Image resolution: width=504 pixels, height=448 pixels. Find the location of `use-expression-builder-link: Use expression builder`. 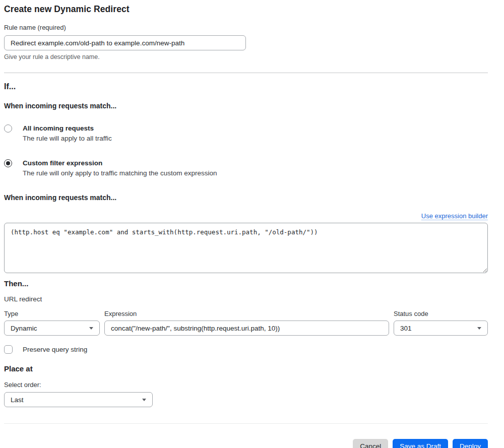

use-expression-builder-link: Use expression builder is located at coordinates (455, 216).